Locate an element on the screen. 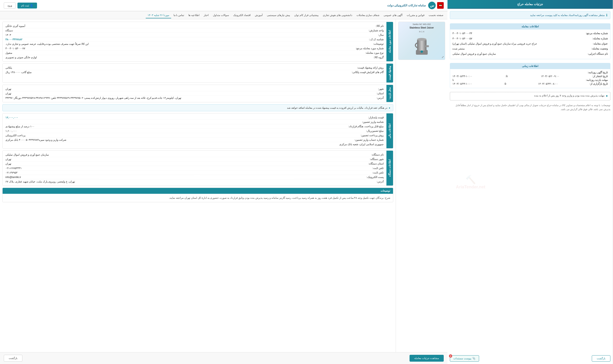 This screenshot has height=364, width=613. tax-info-box: ● در هنگام عقد قرارداد، مالیات بر ارزش ا… is located at coordinates (198, 108).